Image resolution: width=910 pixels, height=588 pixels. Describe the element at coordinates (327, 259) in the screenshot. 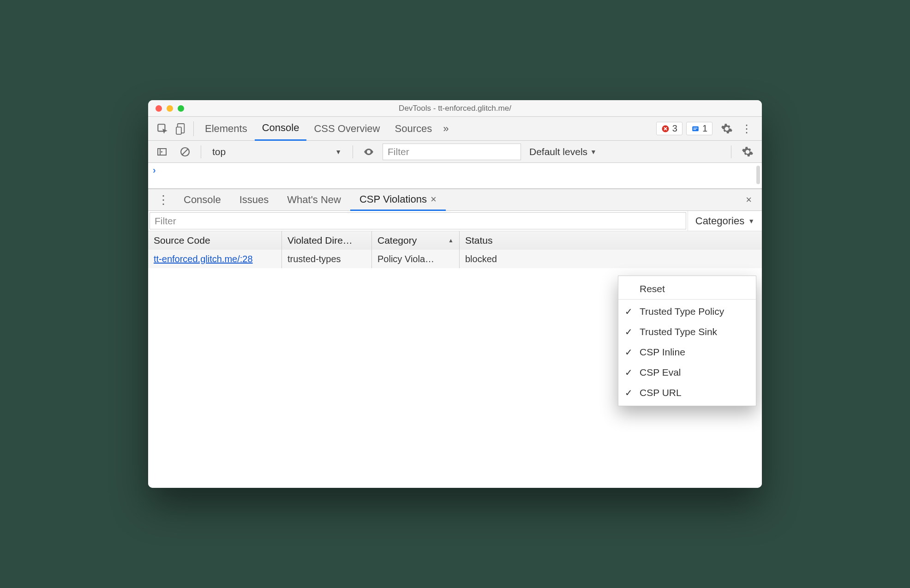

I see `cell-directive: trusted-types` at that location.